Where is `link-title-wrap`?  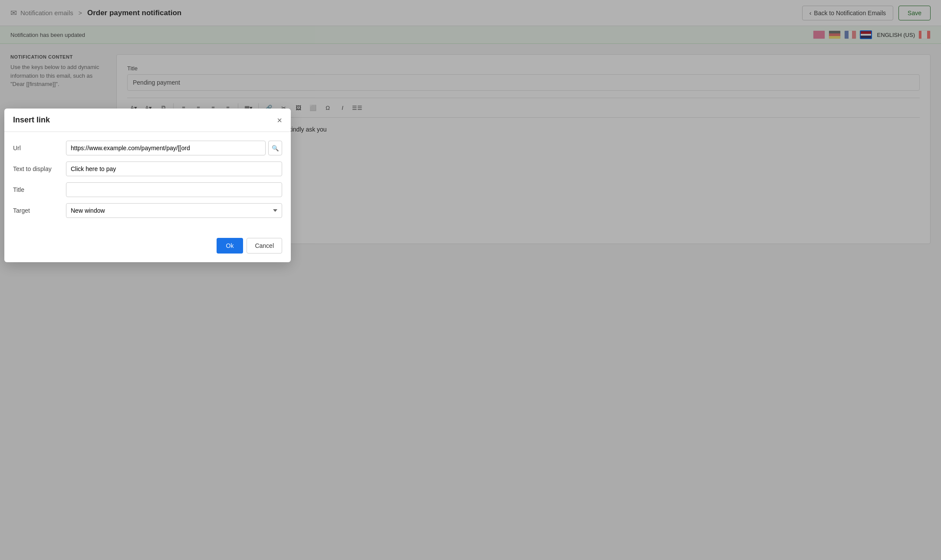
link-title-wrap is located at coordinates (174, 190).